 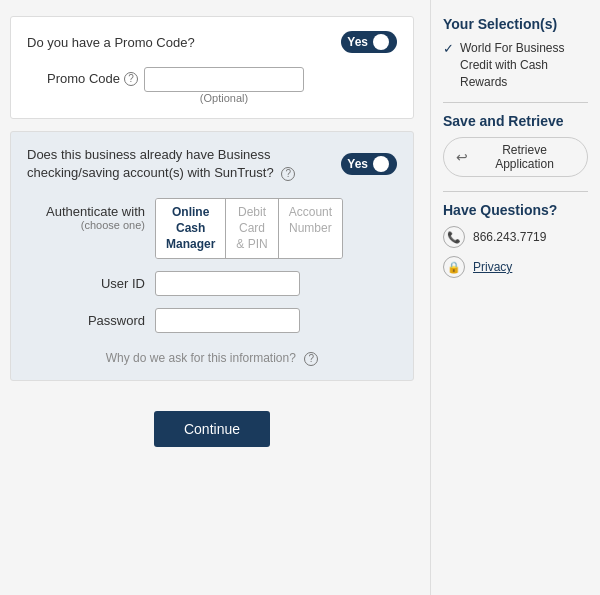 What do you see at coordinates (492, 267) in the screenshot?
I see `privacy-link: Privacy` at bounding box center [492, 267].